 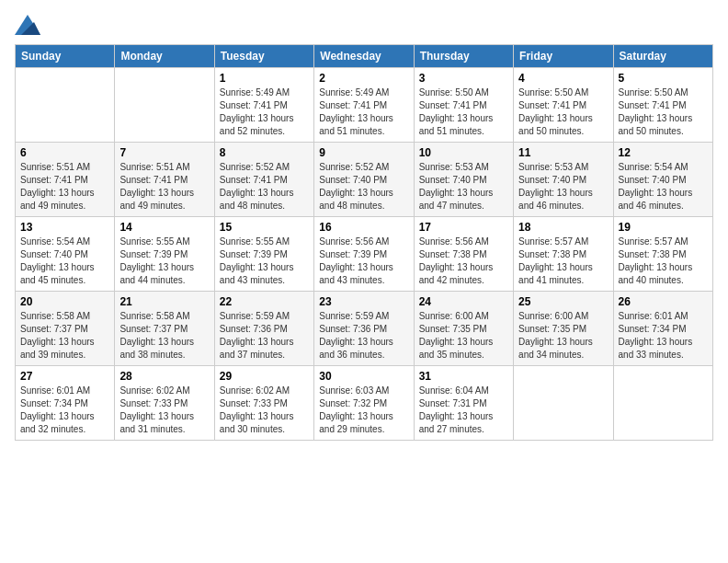 I want to click on day-content: Sunrise: 6:03 AM Sunset: 7:32 PM Dayligh…, so click(x=364, y=410).